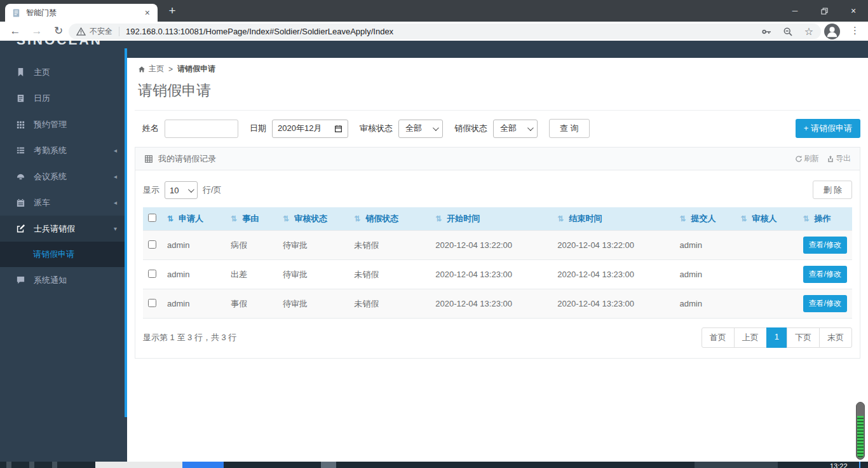  I want to click on logo: SINOCEAN, so click(64, 45).